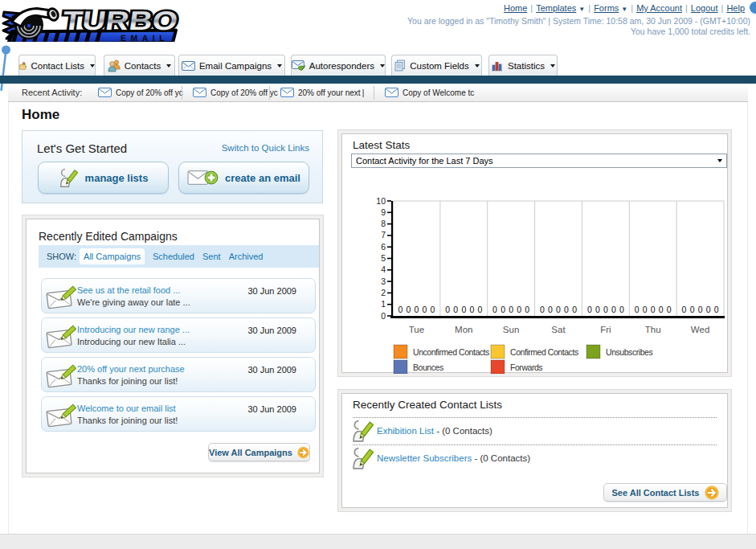  I want to click on svg-text: TURBO, so click(121, 21).